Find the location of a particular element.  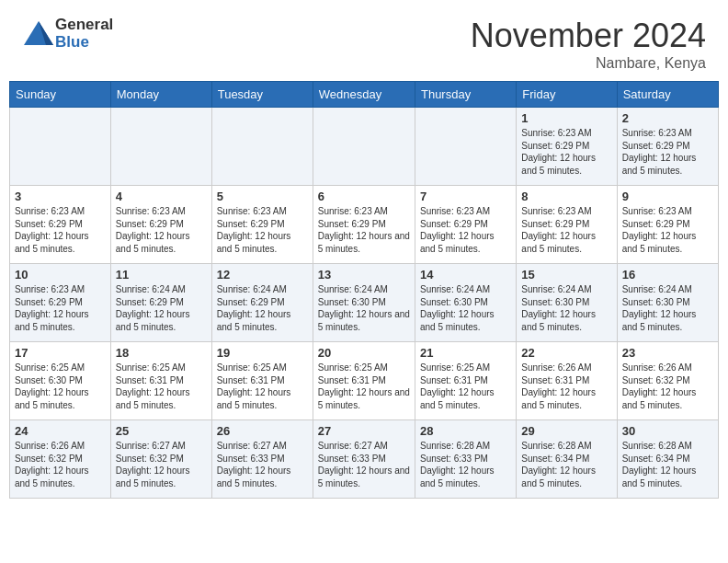

day-number: 12 is located at coordinates (263, 274).